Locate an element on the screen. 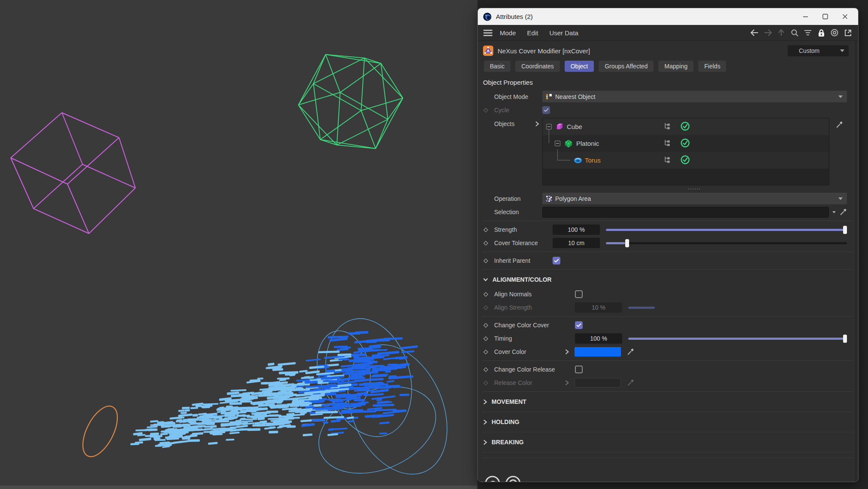  selection-input is located at coordinates (686, 212).